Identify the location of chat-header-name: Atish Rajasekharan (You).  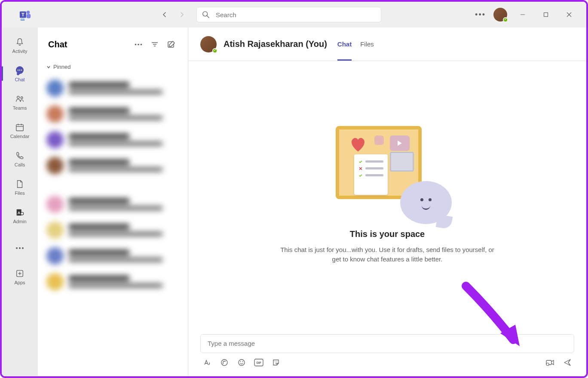
(275, 44).